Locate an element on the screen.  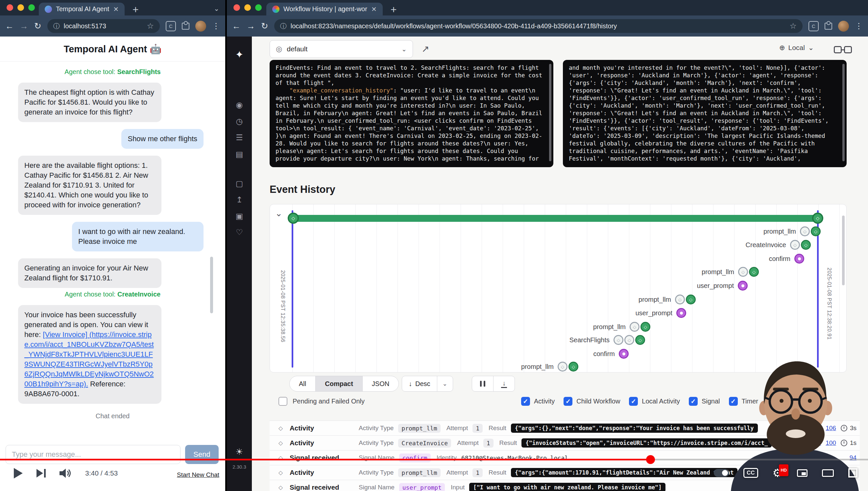
start-new-chat-link: Start New Chat is located at coordinates (198, 475).